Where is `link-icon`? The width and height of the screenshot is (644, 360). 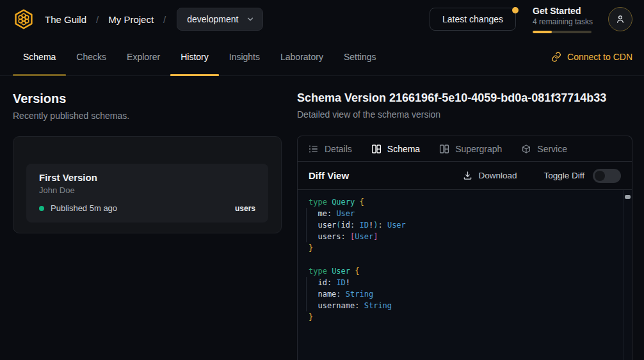 link-icon is located at coordinates (556, 57).